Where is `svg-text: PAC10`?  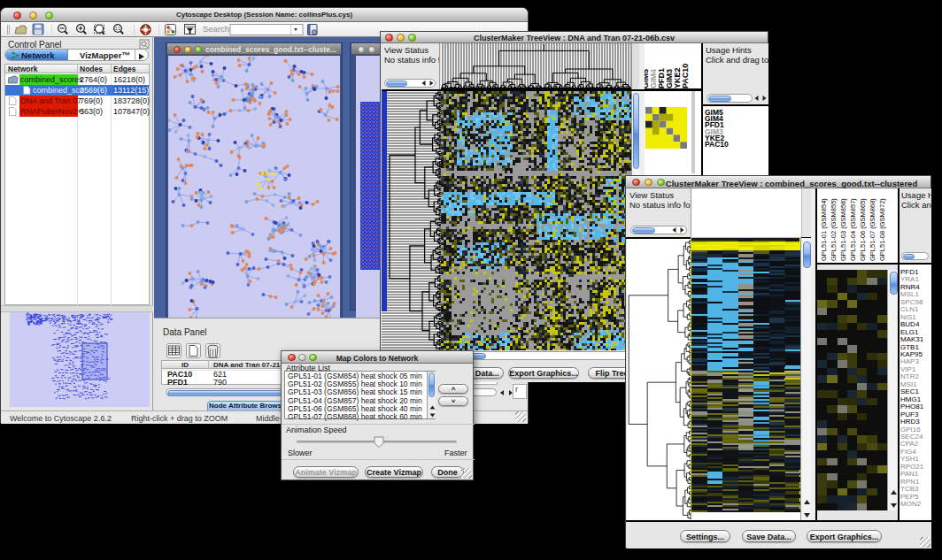 svg-text: PAC10 is located at coordinates (685, 76).